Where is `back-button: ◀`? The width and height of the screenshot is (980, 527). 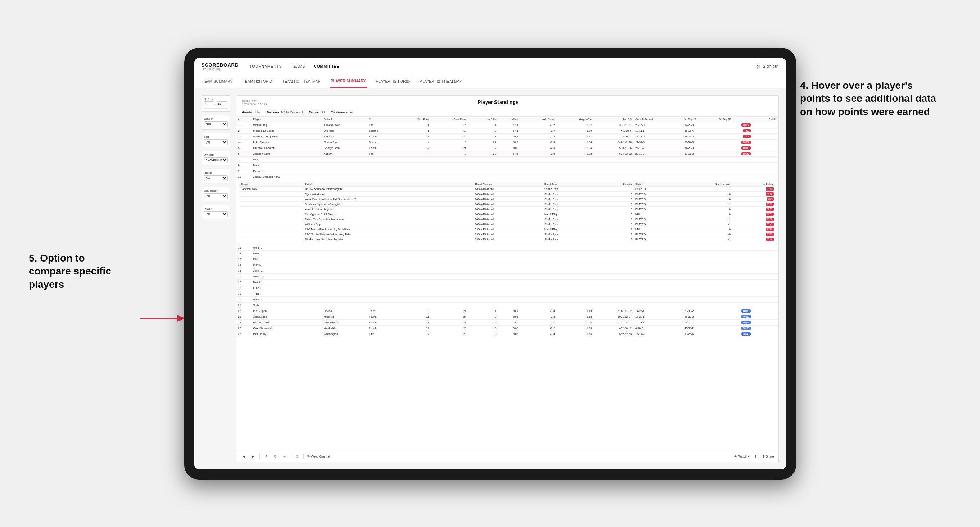
back-button: ◀ is located at coordinates (244, 456).